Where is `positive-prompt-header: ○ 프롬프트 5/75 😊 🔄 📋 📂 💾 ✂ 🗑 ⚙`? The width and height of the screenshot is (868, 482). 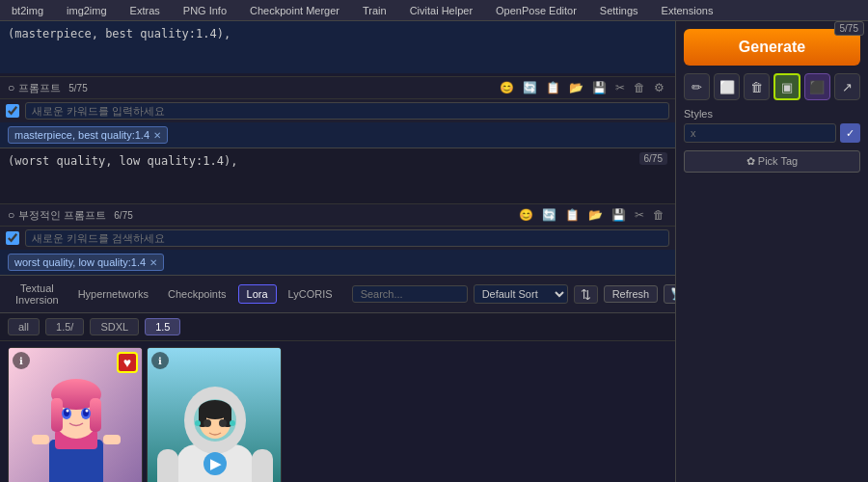
positive-prompt-header: ○ 프롬프트 5/75 😊 🔄 📋 📂 💾 ✂ 🗑 ⚙ is located at coordinates (338, 88).